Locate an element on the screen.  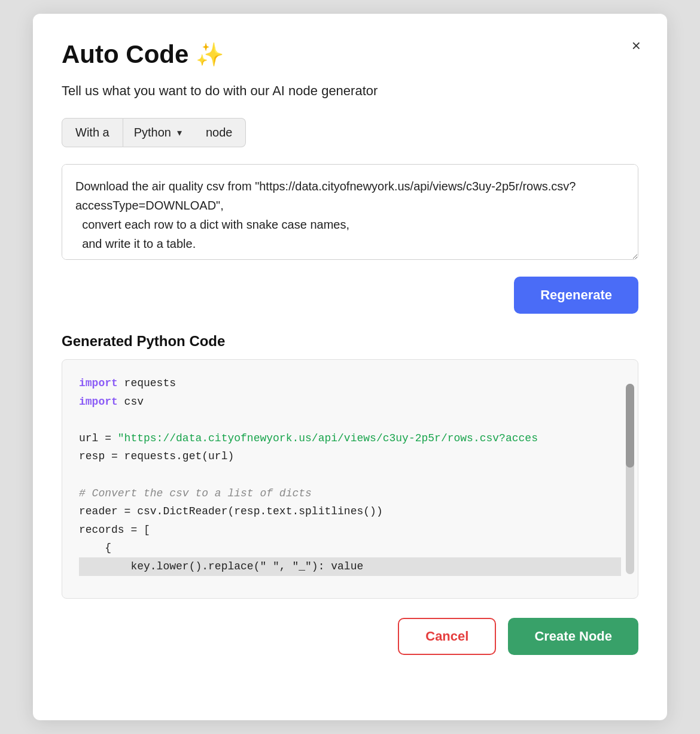
generated-code-title: Generated Python Code is located at coordinates (350, 341).